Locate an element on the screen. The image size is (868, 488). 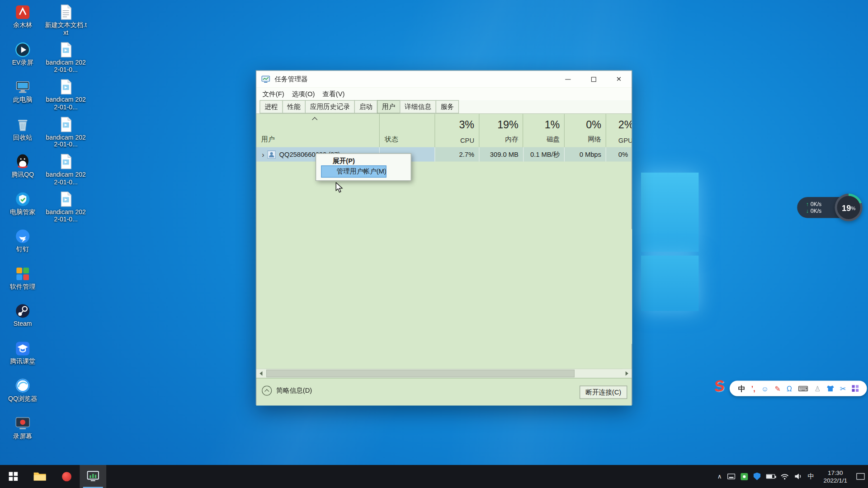
menu-bar: 文件(F) 选项(O) 查看(V) is located at coordinates (444, 94).